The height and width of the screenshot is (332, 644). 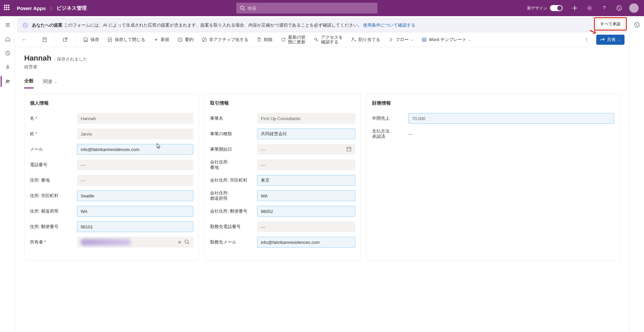 I want to click on label-payment-approved: 支払方法承認済, so click(x=388, y=134).